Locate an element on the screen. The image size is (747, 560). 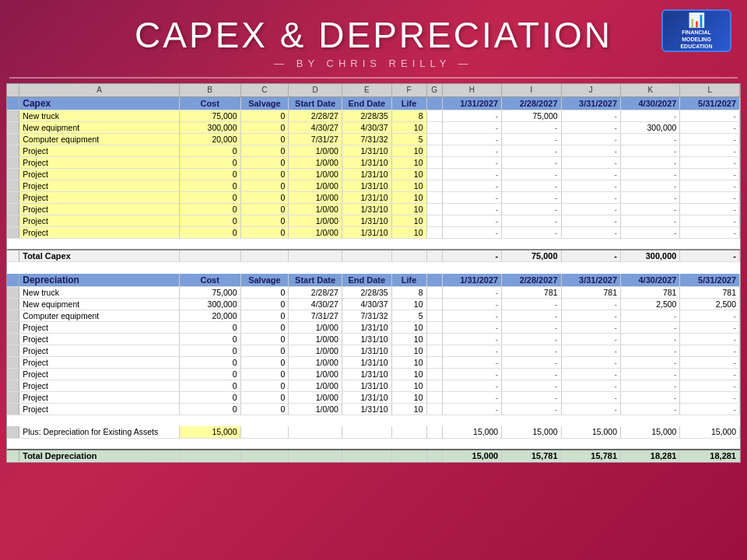
depn-total-d5: 18,281 is located at coordinates (710, 456).